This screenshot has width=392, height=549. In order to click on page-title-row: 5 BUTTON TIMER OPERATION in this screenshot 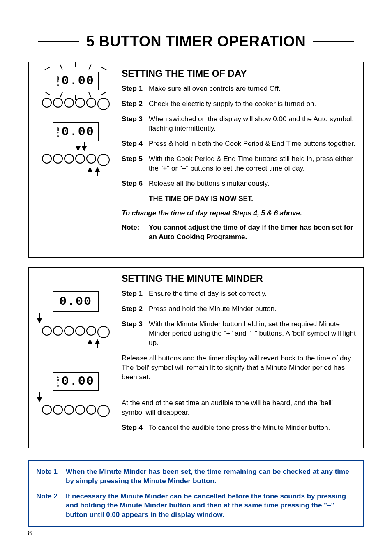, I will do `click(196, 42)`.